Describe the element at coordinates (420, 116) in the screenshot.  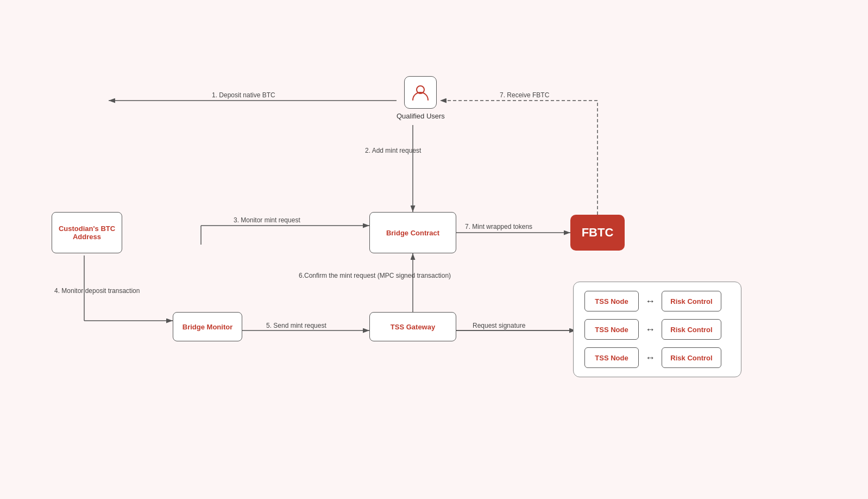
I see `qualified-users-label: Qualified Users` at that location.